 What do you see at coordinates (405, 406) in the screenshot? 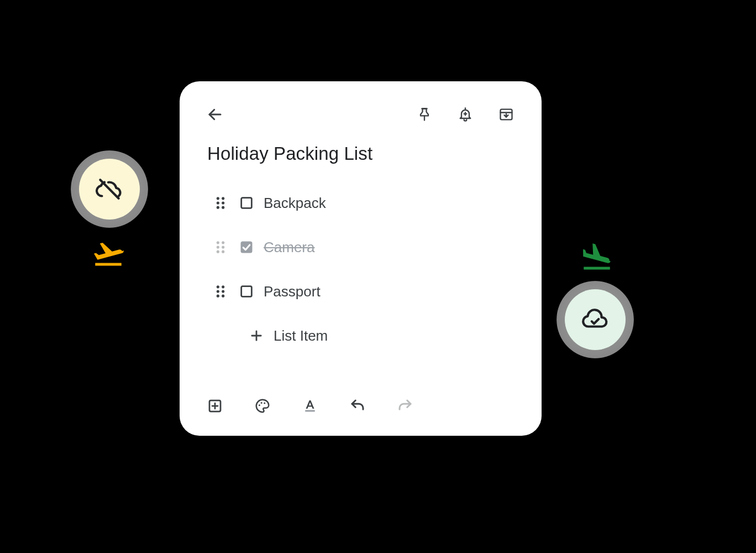
I see `redo-icon` at bounding box center [405, 406].